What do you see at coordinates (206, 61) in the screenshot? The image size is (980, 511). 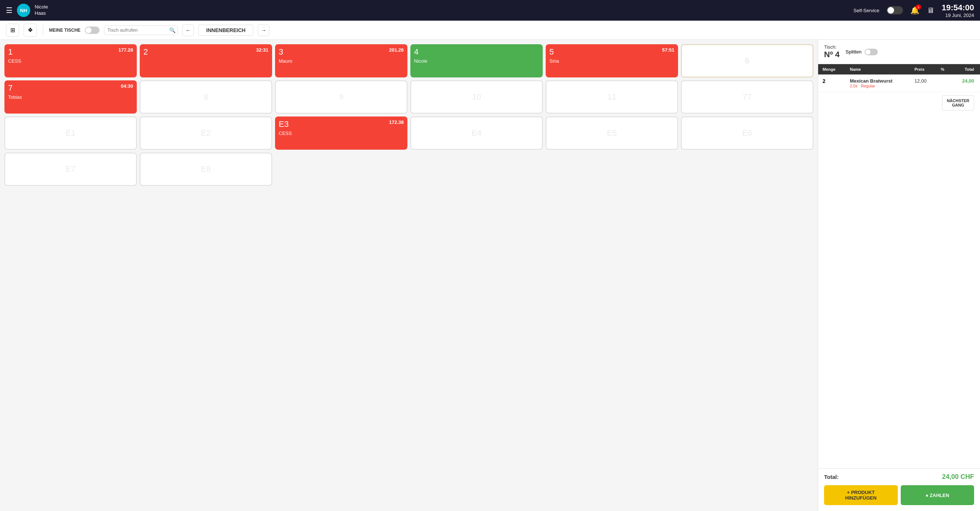 I see `table-card-2: 2 32:31` at bounding box center [206, 61].